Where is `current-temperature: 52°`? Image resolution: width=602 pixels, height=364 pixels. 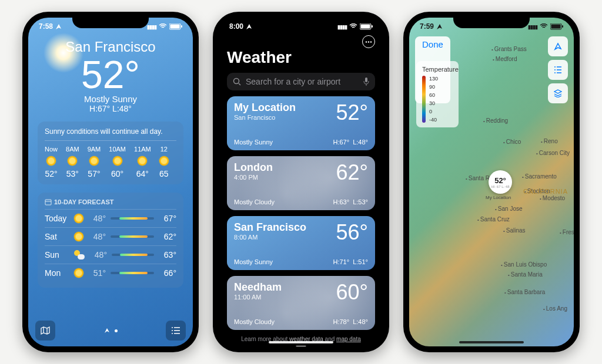 current-temperature: 52° is located at coordinates (111, 75).